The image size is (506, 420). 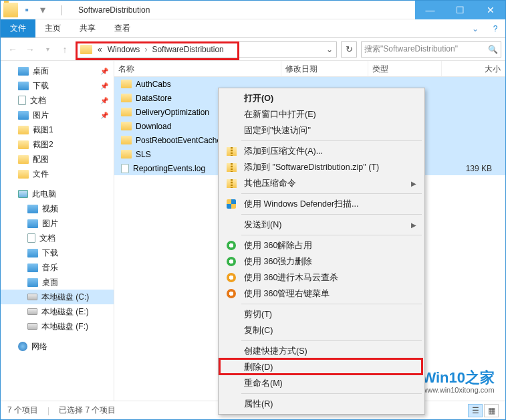 I want to click on search-icon: 🔍, so click(x=493, y=49).